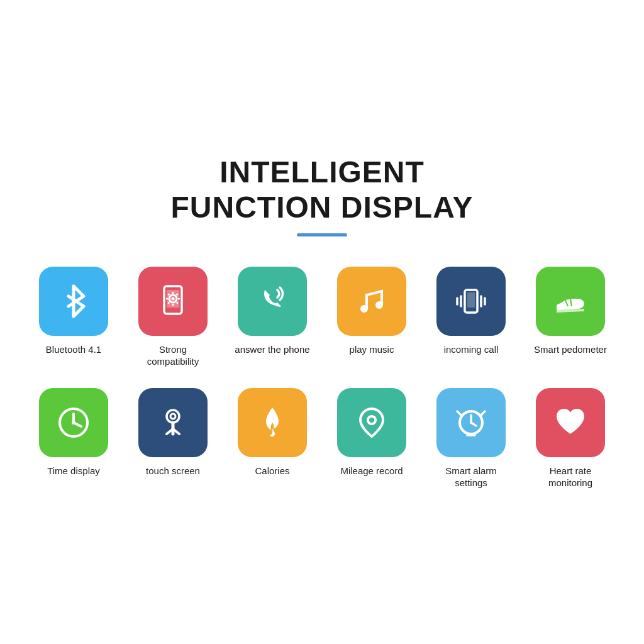  Describe the element at coordinates (74, 433) in the screenshot. I see `feature-time: Time display` at that location.